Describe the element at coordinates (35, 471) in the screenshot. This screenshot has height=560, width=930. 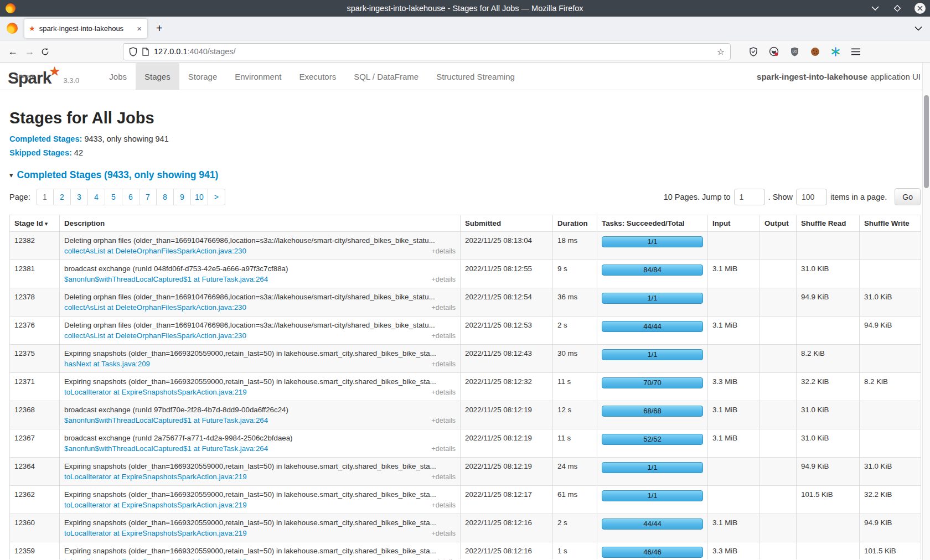
I see `stage-id-cell: 12364` at that location.